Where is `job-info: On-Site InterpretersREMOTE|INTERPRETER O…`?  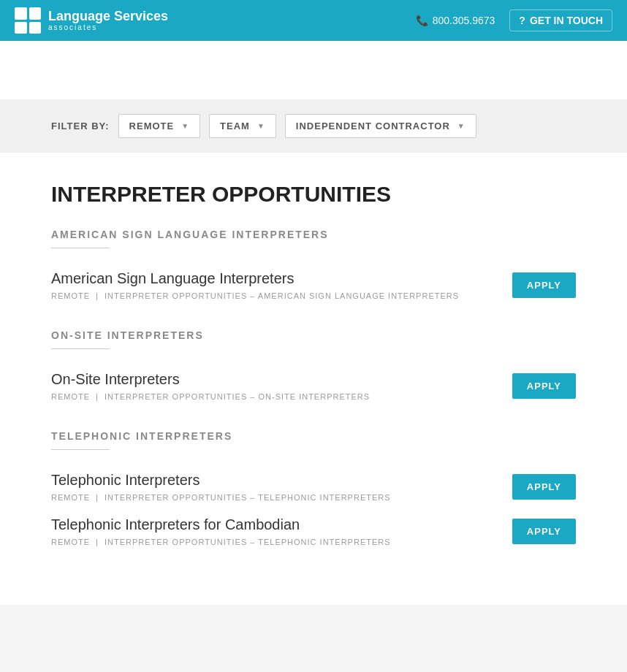
job-info: On-Site InterpretersREMOTE|INTERPRETER O… is located at coordinates (210, 386).